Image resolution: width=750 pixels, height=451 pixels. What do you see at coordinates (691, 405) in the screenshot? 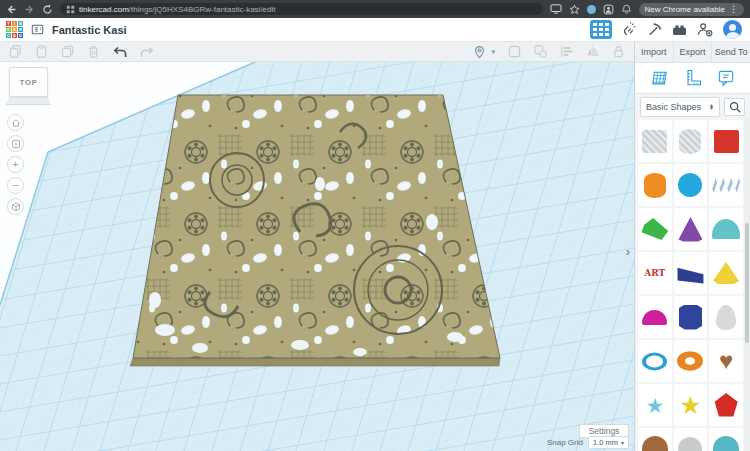
I see `shape-star: ★` at bounding box center [691, 405].